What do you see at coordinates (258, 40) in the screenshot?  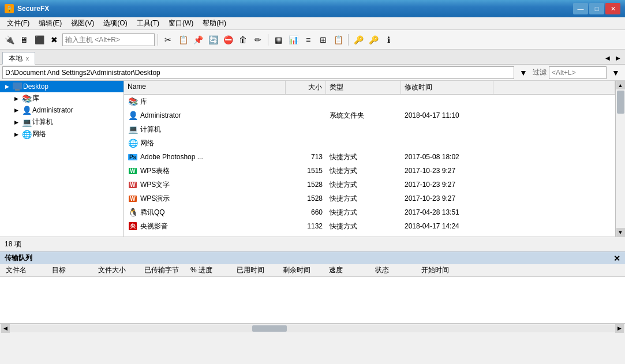 I see `rename-button: ✏` at bounding box center [258, 40].